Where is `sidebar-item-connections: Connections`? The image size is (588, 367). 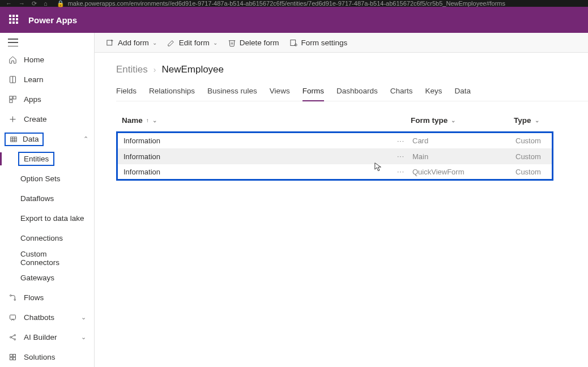 sidebar-item-connections: Connections is located at coordinates (47, 238).